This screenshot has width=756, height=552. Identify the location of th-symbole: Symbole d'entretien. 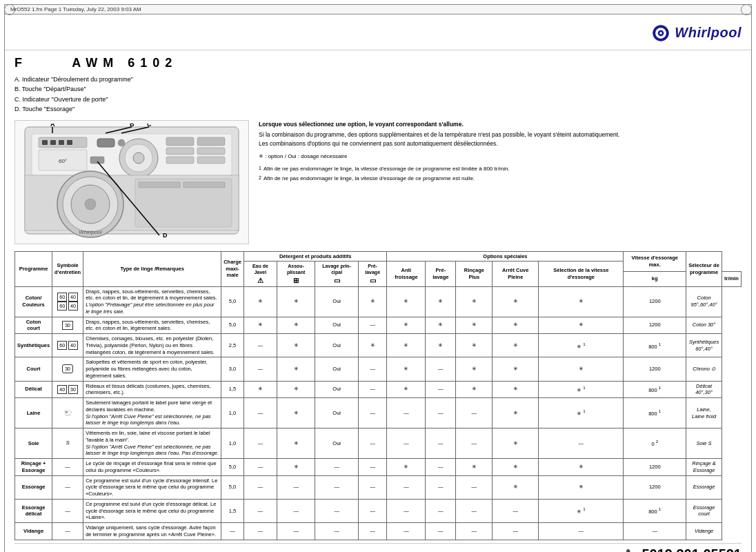
(68, 269).